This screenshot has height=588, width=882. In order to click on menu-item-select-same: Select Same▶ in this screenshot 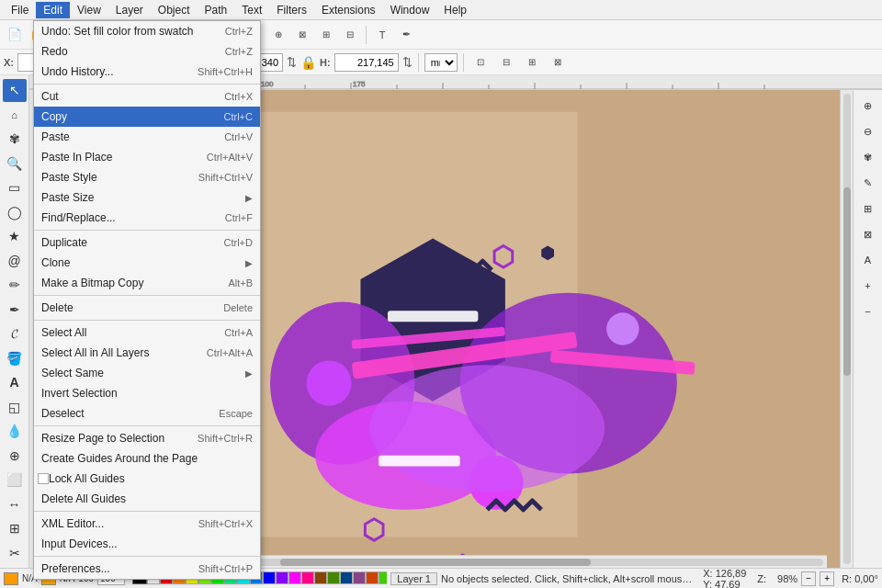, I will do `click(147, 373)`.